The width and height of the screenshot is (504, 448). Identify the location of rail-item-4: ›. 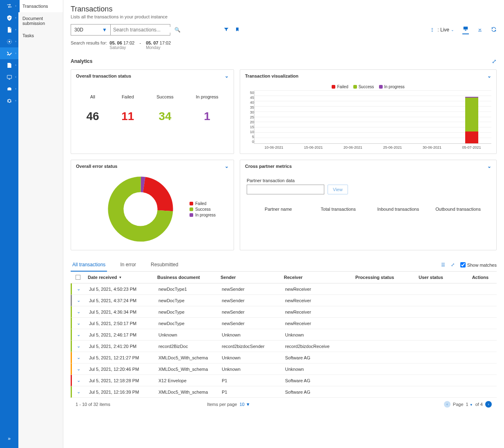
(9, 42).